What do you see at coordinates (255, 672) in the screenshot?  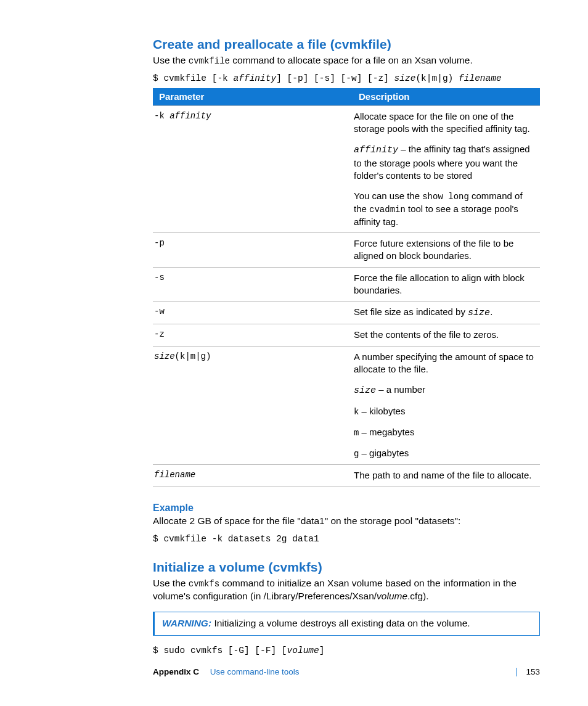 I see `chapter-title: Use command-line tools` at bounding box center [255, 672].